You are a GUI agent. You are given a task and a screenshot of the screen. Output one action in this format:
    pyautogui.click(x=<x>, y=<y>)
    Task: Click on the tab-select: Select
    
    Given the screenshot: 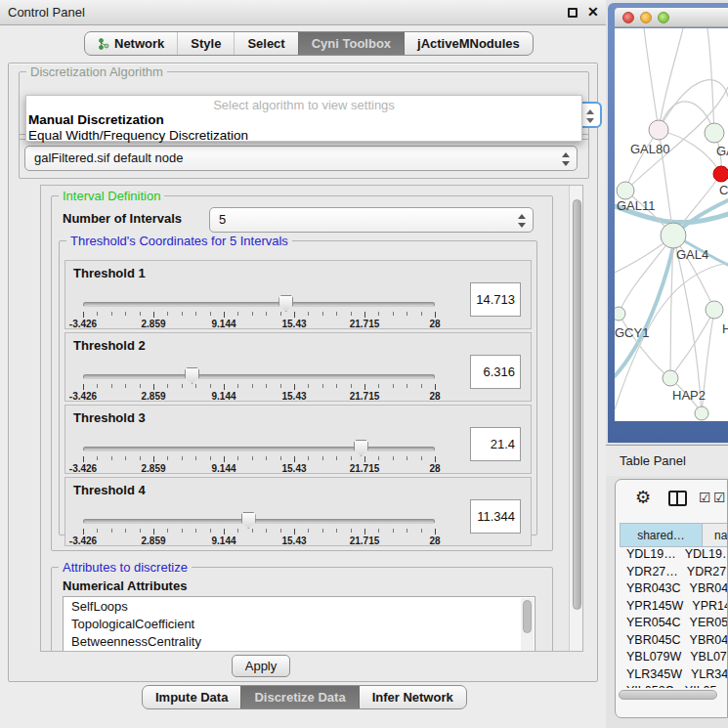 What is the action you would take?
    pyautogui.click(x=266, y=43)
    